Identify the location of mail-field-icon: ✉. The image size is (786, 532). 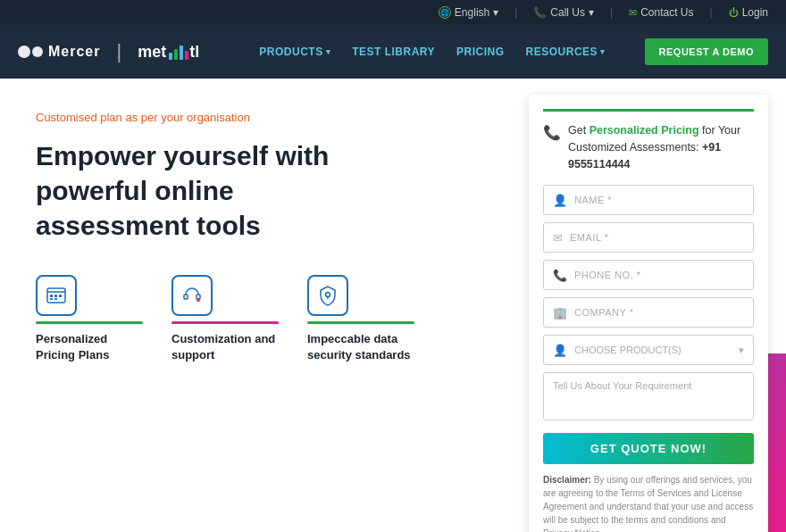
(557, 237).